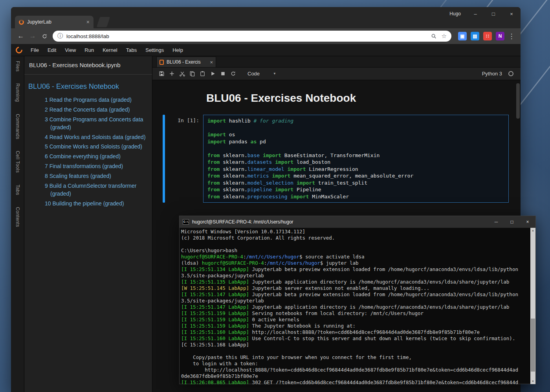 The height and width of the screenshot is (392, 550). What do you see at coordinates (475, 36) in the screenshot?
I see `extension-book-icon: ▤` at bounding box center [475, 36].